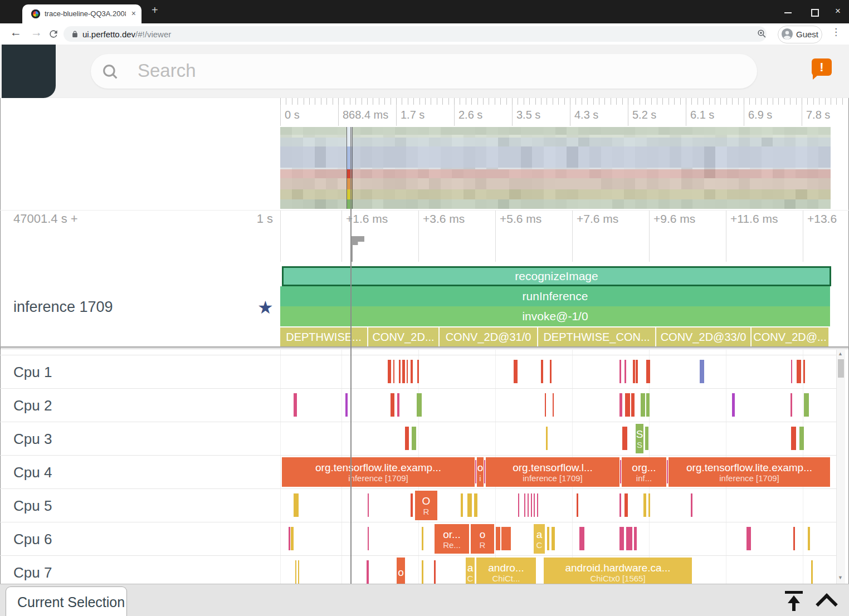 The width and height of the screenshot is (849, 616). I want to click on cpu-slice: o, so click(401, 573).